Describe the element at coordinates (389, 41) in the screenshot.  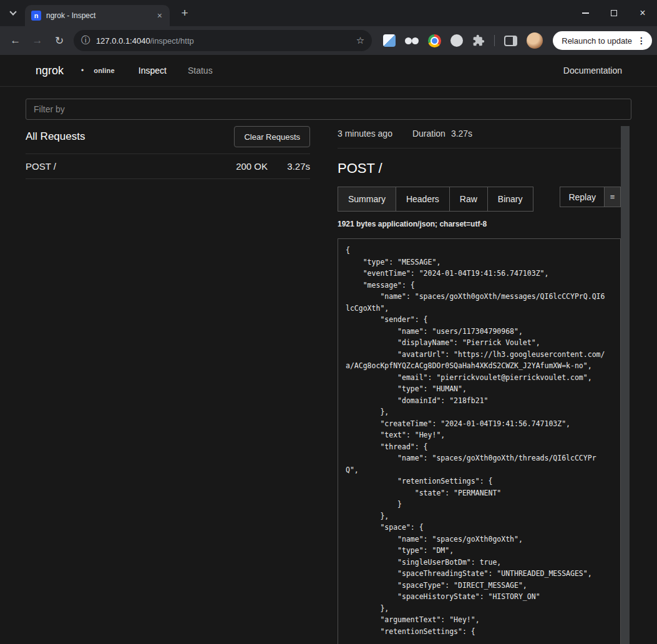
I see `photo-extension-icon` at that location.